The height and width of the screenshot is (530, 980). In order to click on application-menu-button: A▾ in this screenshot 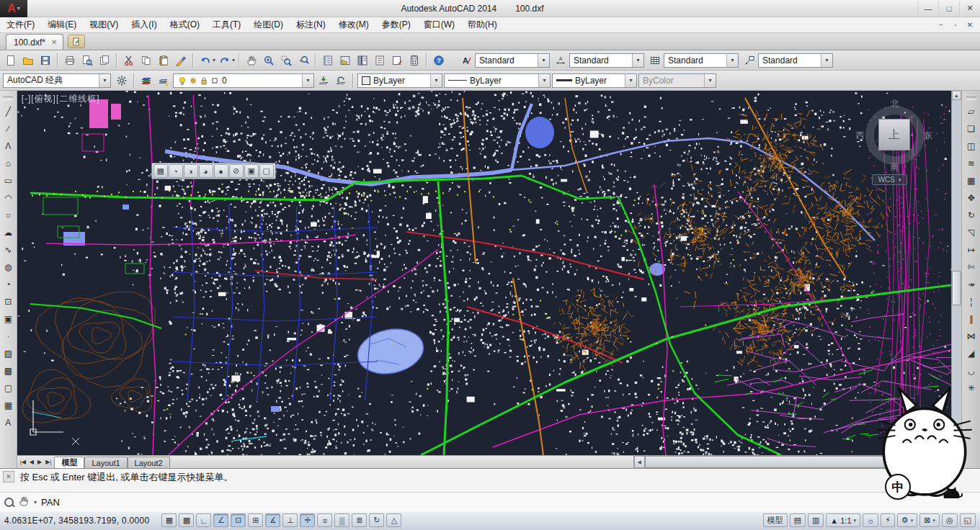, I will do `click(14, 9)`.